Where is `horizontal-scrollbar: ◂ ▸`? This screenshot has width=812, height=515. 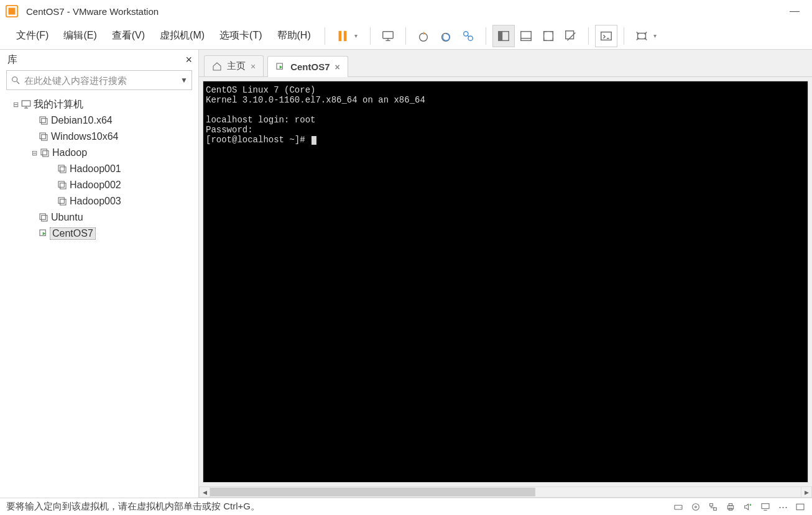 horizontal-scrollbar: ◂ ▸ is located at coordinates (505, 492).